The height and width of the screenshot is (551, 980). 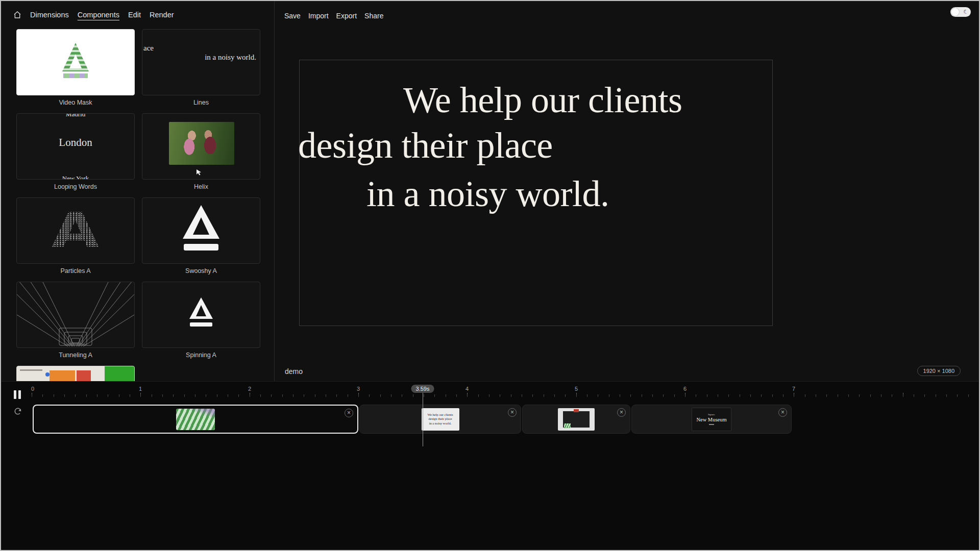 I want to click on spinning-a-graphic, so click(x=201, y=315).